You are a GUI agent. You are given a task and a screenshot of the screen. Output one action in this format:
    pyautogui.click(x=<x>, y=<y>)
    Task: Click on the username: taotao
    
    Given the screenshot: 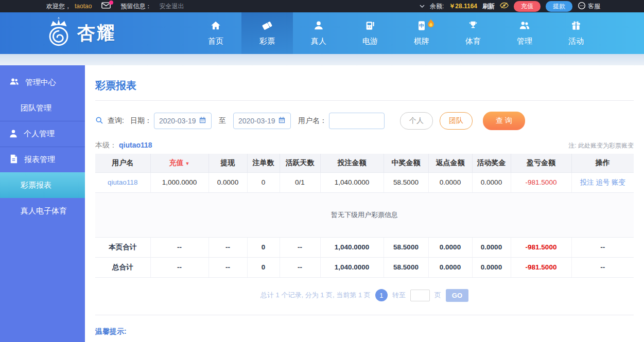 What is the action you would take?
    pyautogui.click(x=83, y=6)
    